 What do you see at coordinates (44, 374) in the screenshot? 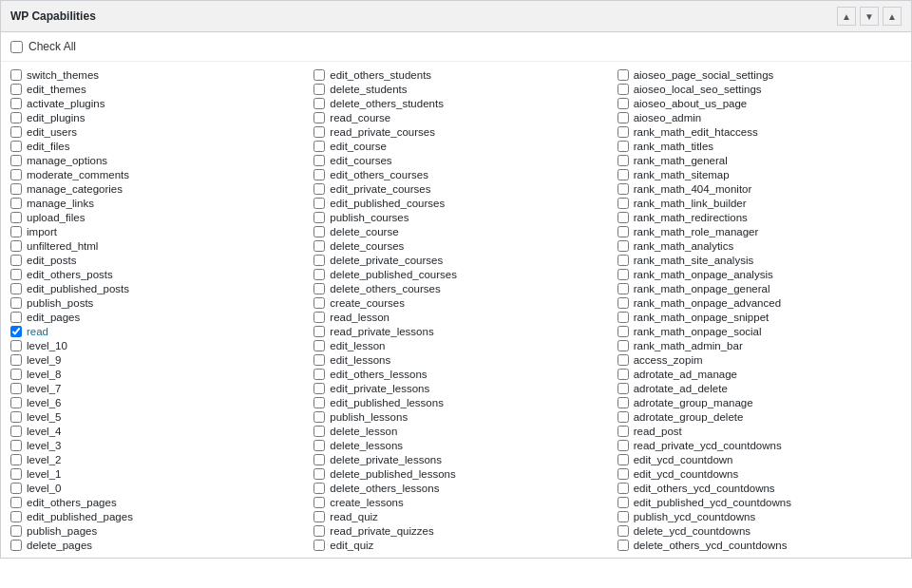
I see `cap-label-level_8: level_8` at bounding box center [44, 374].